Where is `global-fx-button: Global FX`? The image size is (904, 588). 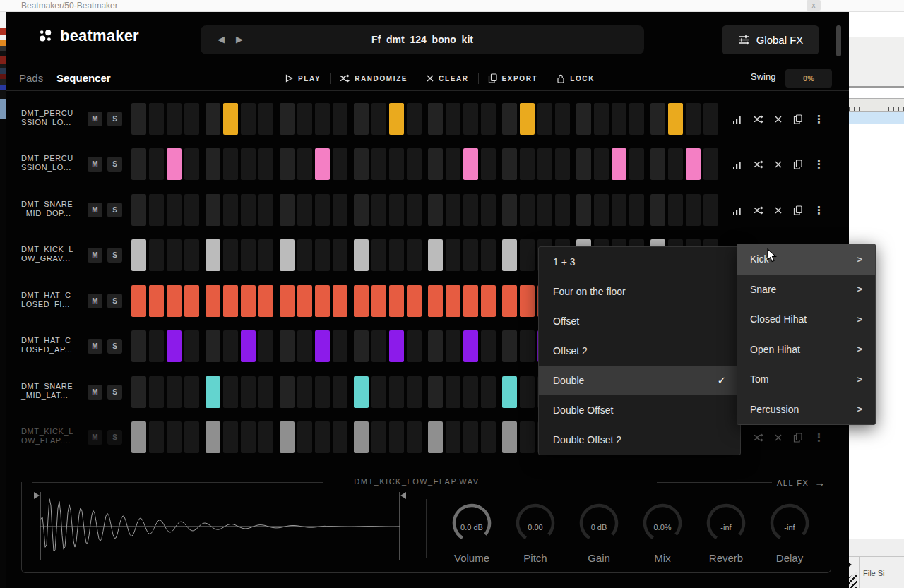 global-fx-button: Global FX is located at coordinates (771, 40).